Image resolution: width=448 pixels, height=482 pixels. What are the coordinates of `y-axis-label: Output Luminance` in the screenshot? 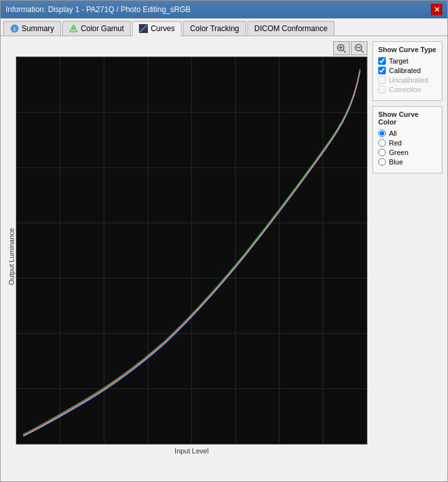 It's located at (11, 257).